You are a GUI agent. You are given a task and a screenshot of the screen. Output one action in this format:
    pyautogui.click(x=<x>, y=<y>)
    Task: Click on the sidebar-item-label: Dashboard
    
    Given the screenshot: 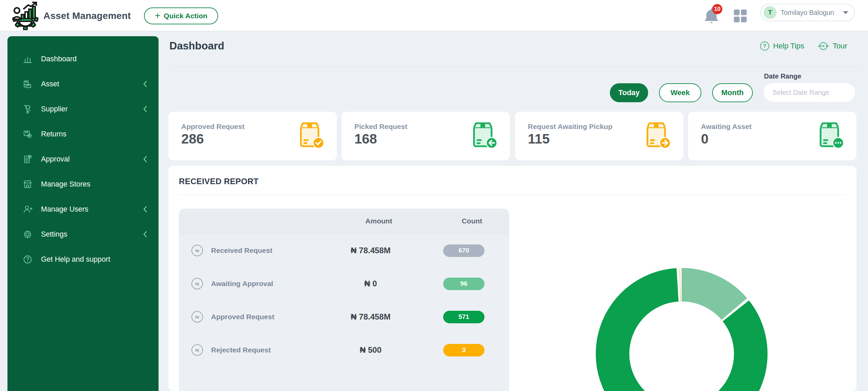 What is the action you would take?
    pyautogui.click(x=59, y=59)
    